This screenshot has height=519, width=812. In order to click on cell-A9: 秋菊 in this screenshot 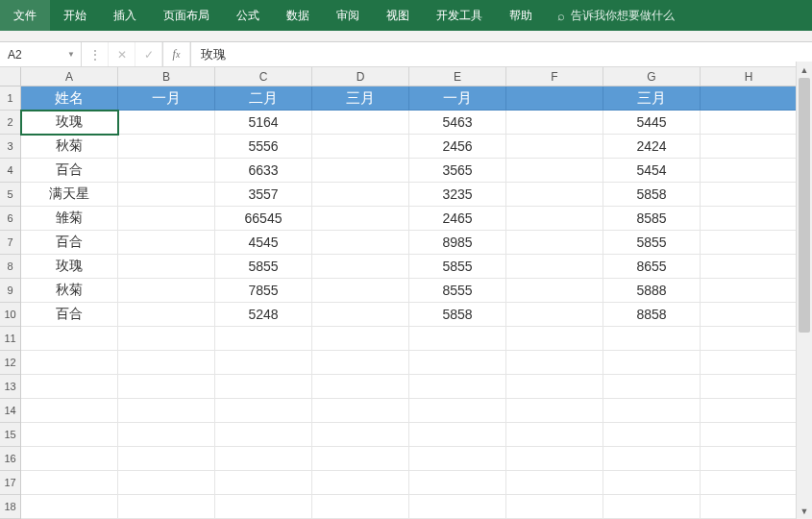, I will do `click(69, 290)`.